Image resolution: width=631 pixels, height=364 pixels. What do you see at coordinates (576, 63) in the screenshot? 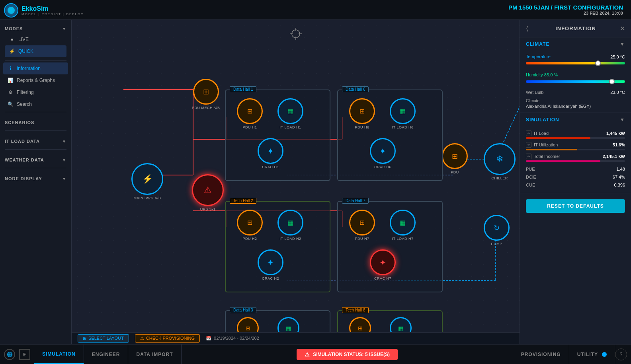
I see `temperature-slider-track` at bounding box center [576, 63].